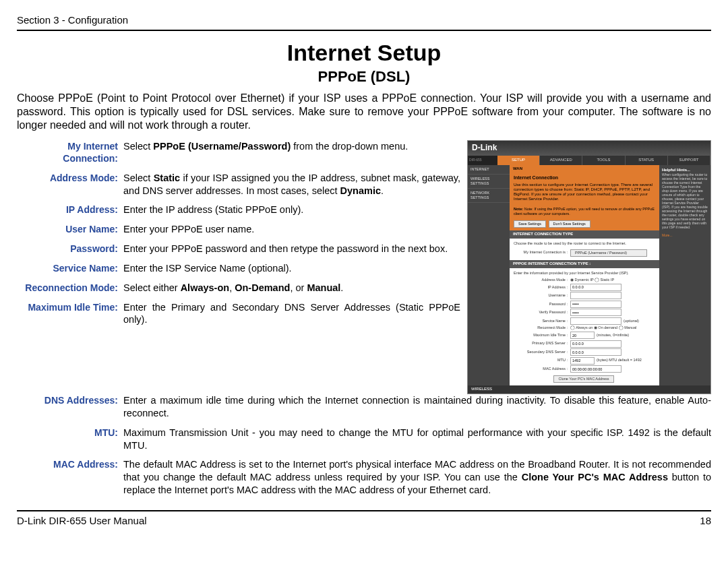 The height and width of the screenshot is (562, 728). Describe the element at coordinates (364, 53) in the screenshot. I see `page-title: Internet Setup` at that location.